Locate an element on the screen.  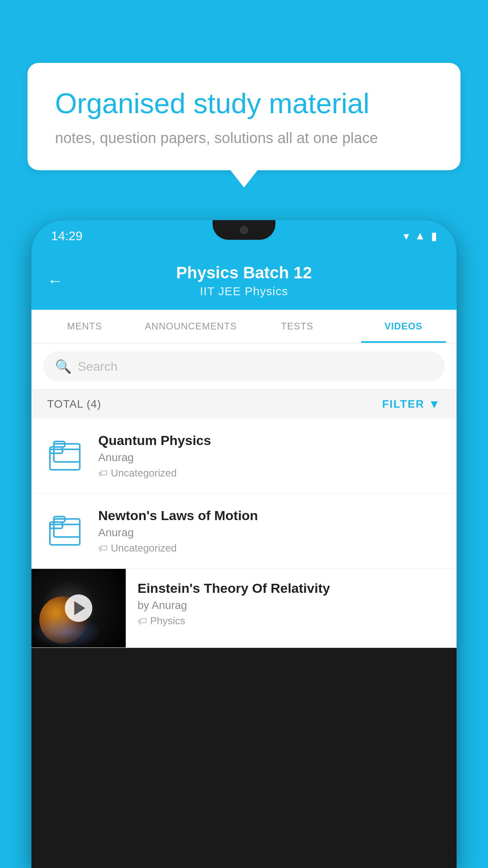
item-details: Newton's Laws of Motion Anurag 🏷 Uncateg… is located at coordinates (270, 531).